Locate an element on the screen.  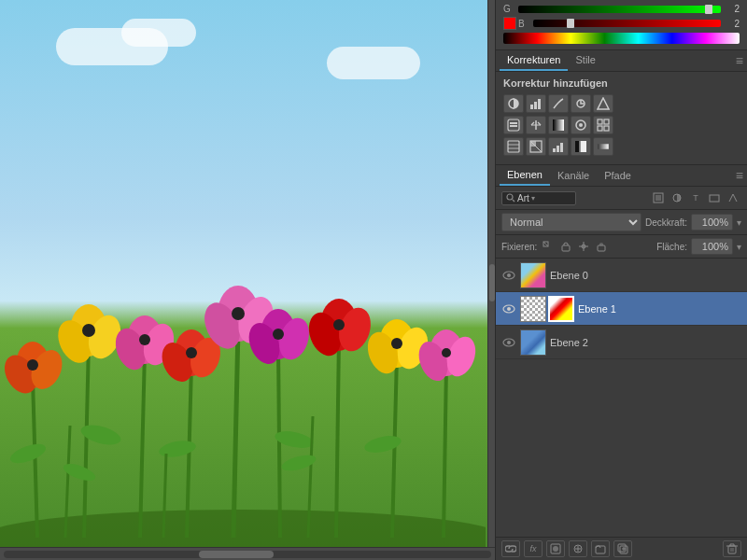
canvas-scrollbar-v is located at coordinates (491, 273).